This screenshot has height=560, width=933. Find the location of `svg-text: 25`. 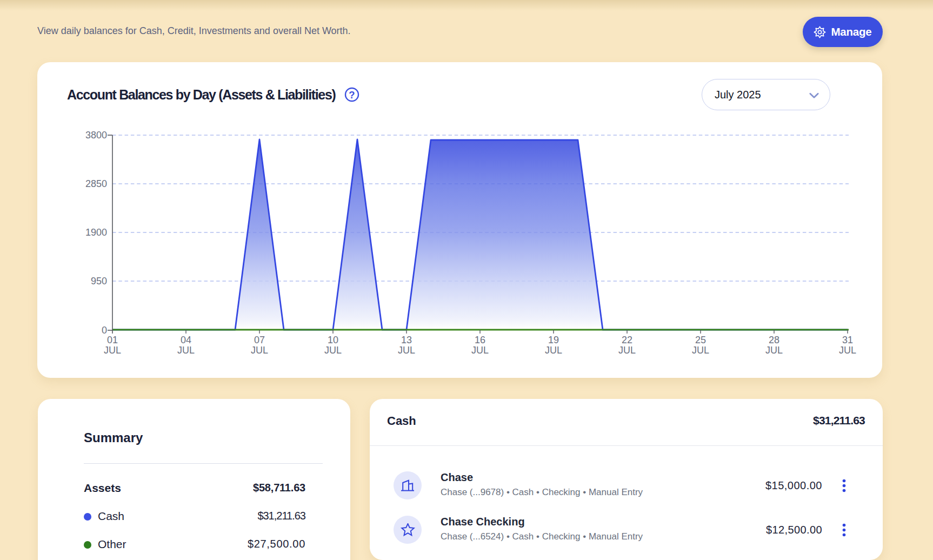

svg-text: 25 is located at coordinates (701, 340).